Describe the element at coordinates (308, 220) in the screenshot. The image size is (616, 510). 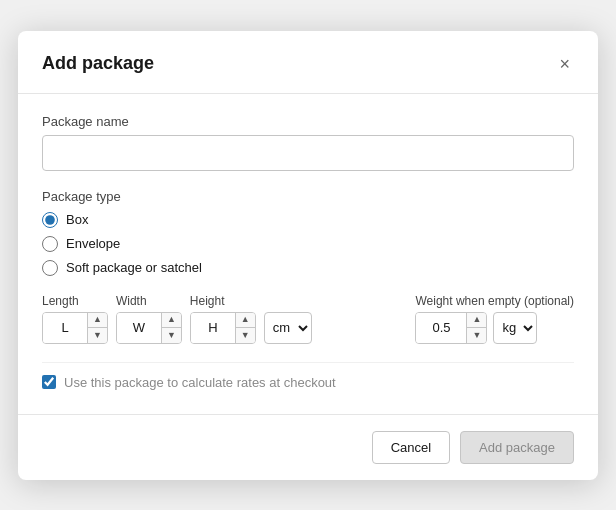
I see `radio-box: Box` at that location.